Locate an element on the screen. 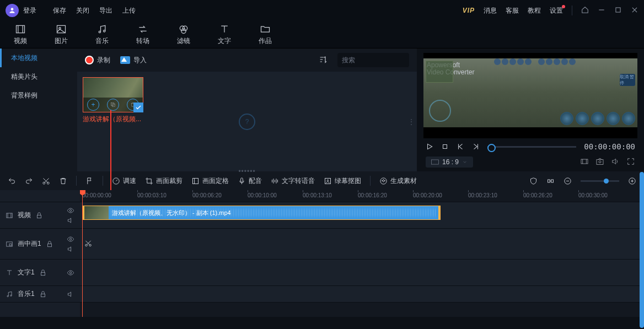  track-head-pip: 画中画1 is located at coordinates (40, 244).